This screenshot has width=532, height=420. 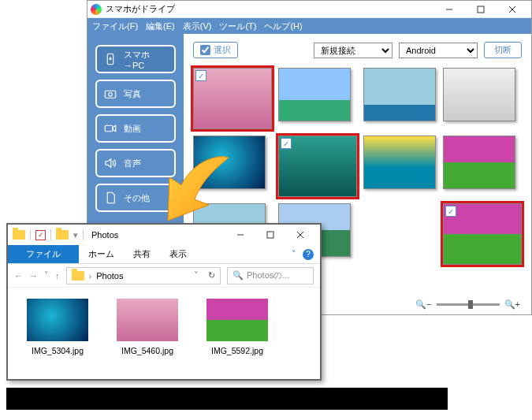 I want to click on file-list: IMG_5304.jpg IMG_5460.jpg IMG_5592.jpg, so click(x=164, y=327).